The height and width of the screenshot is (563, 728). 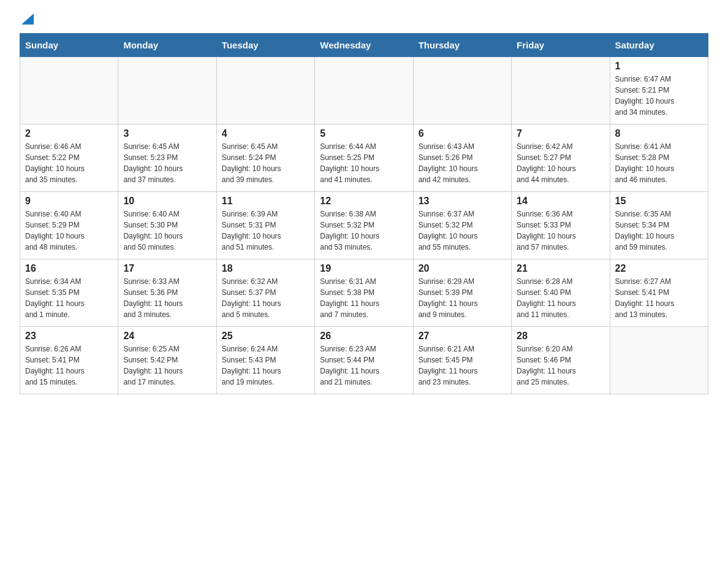 What do you see at coordinates (69, 336) in the screenshot?
I see `day-number: 23` at bounding box center [69, 336].